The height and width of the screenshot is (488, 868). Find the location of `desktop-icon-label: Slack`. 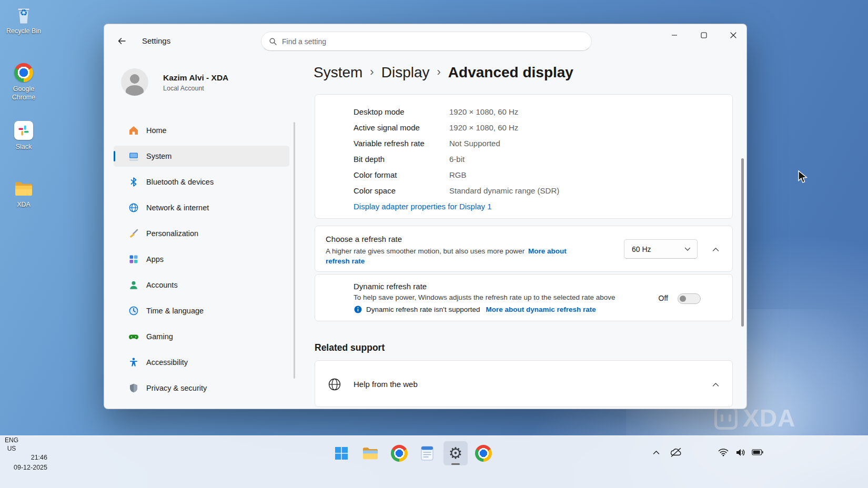

desktop-icon-label: Slack is located at coordinates (24, 147).